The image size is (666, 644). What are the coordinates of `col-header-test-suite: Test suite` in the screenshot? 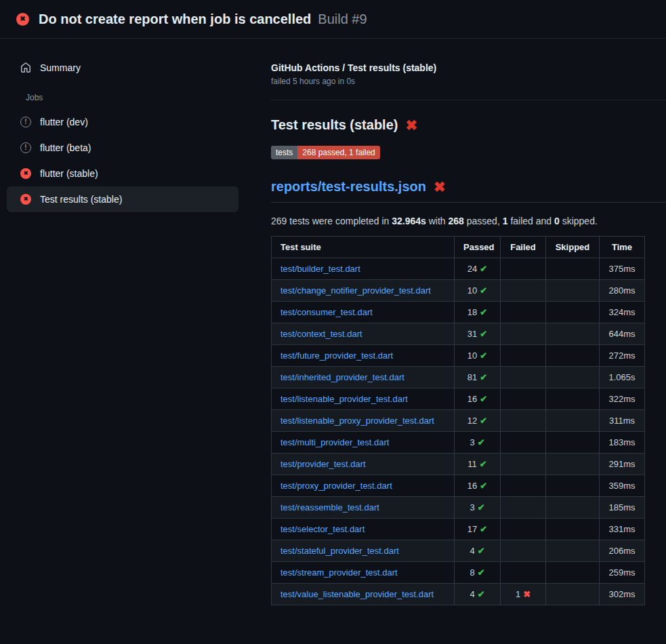 It's located at (363, 247).